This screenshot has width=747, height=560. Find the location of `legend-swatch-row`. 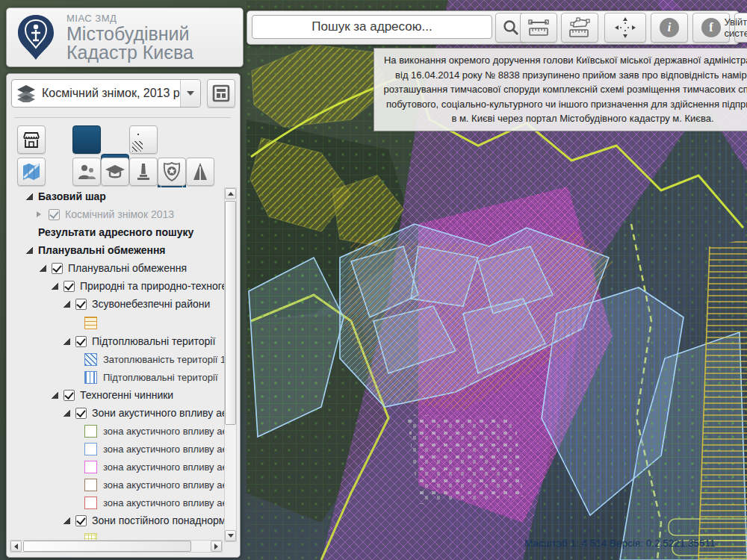

legend-swatch-row is located at coordinates (117, 323).